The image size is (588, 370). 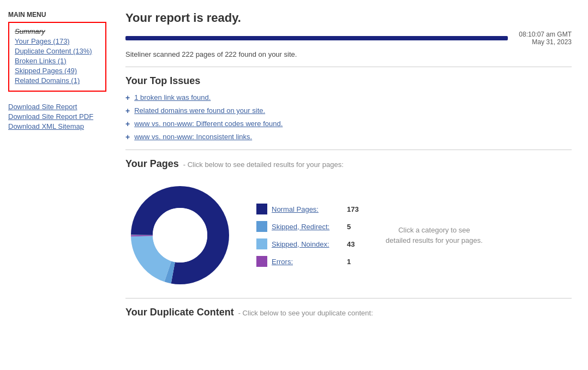 I want to click on timestamp-line2: May 31, 2023, so click(x=552, y=42).